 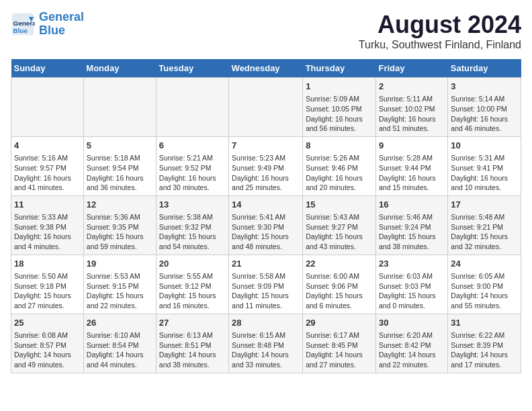 I want to click on day-number: 19, so click(x=120, y=264).